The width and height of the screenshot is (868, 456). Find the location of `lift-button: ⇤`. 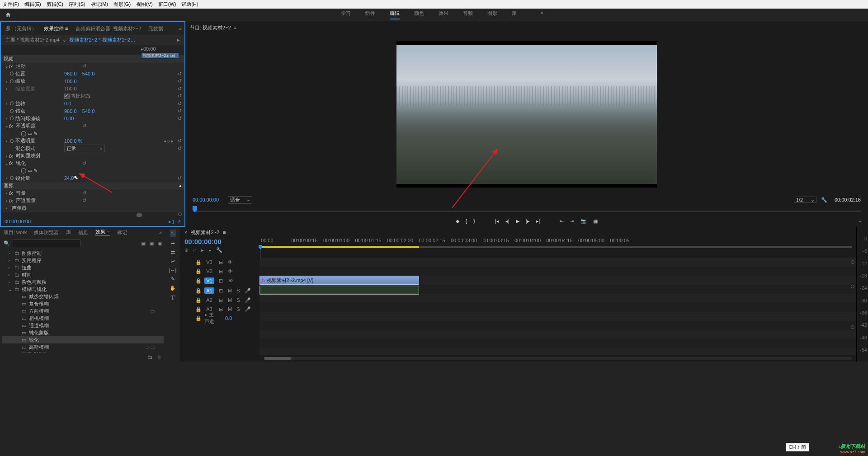

lift-button: ⇤ is located at coordinates (561, 221).